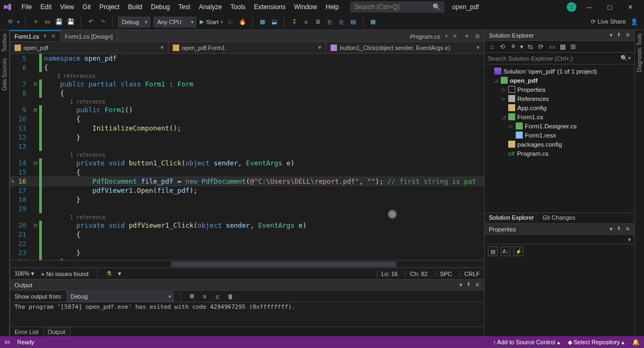  Describe the element at coordinates (506, 251) in the screenshot. I see `props-alpha-icon: A↓` at that location.